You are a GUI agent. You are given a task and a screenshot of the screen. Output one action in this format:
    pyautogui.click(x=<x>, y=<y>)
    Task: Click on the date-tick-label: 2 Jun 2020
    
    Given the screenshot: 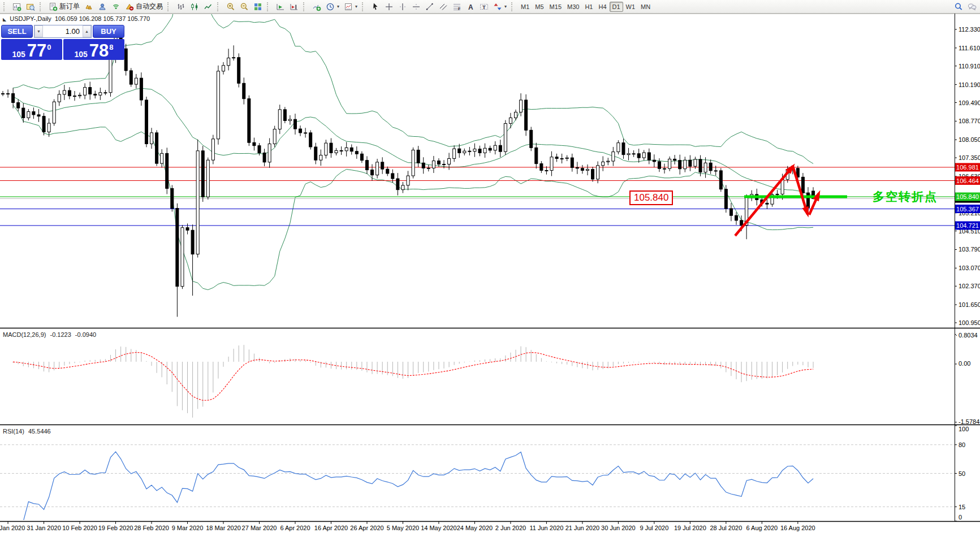 What is the action you would take?
    pyautogui.click(x=511, y=528)
    